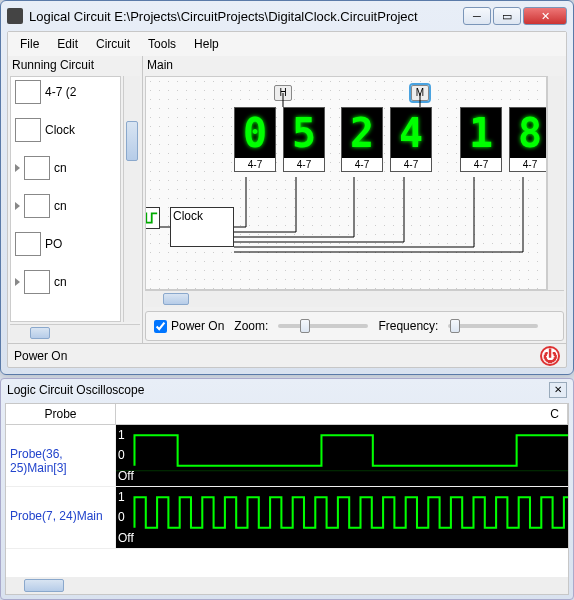 This screenshot has height=600, width=574. Describe the element at coordinates (68, 44) in the screenshot. I see `menu-edit: Edit` at that location.